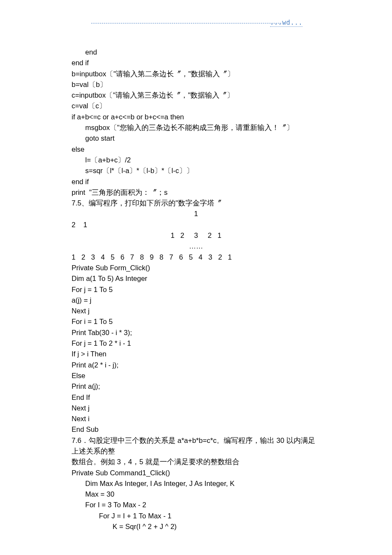  Describe the element at coordinates (196, 473) in the screenshot. I see `code-line: Private Sub Command1_Click()` at that location.